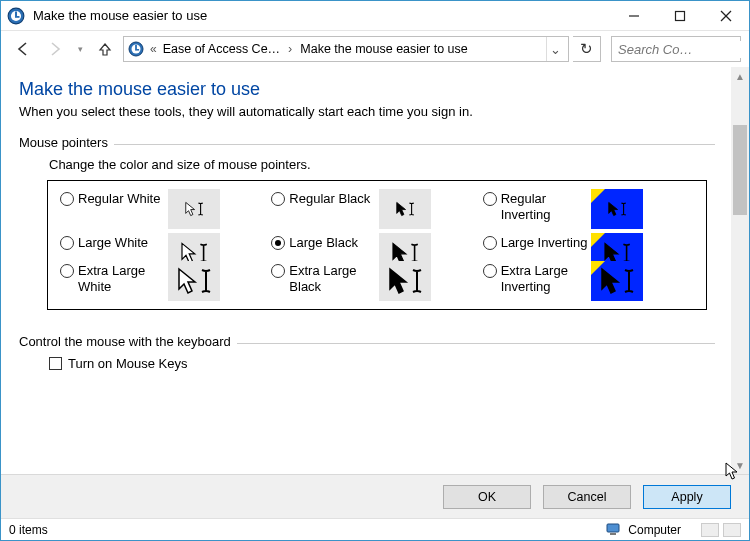  Describe the element at coordinates (376, 207) in the screenshot. I see `pointer-option-reg-black: Regular Black` at that location.